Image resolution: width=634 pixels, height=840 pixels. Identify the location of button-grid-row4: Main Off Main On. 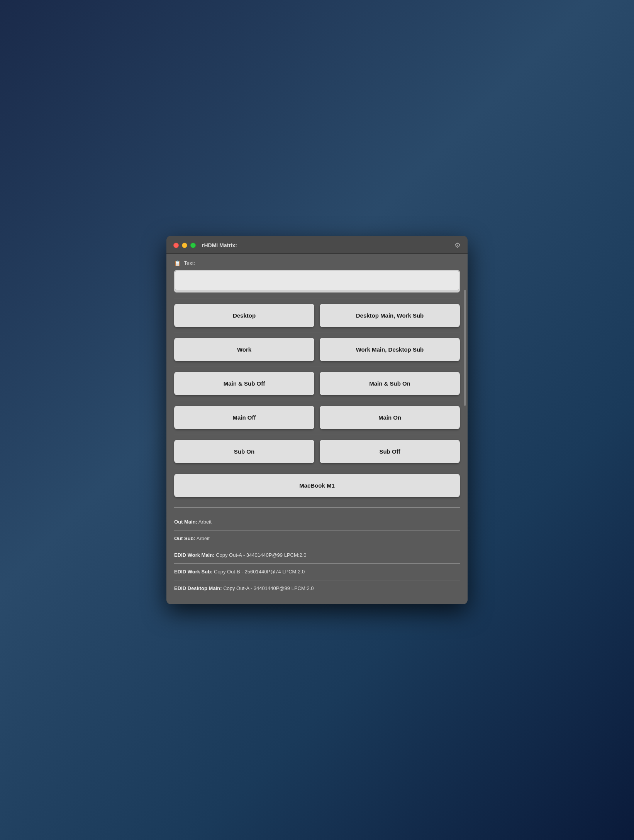
(317, 417).